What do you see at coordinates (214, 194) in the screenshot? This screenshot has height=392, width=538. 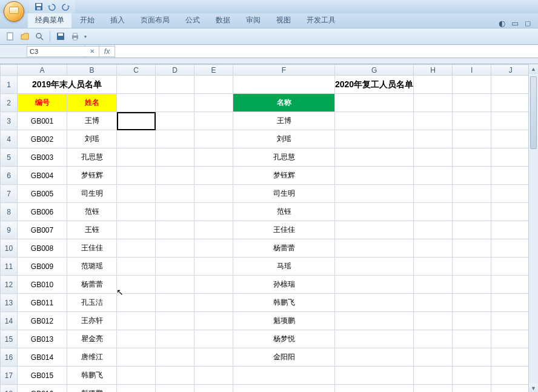 I see `cell-E7` at bounding box center [214, 194].